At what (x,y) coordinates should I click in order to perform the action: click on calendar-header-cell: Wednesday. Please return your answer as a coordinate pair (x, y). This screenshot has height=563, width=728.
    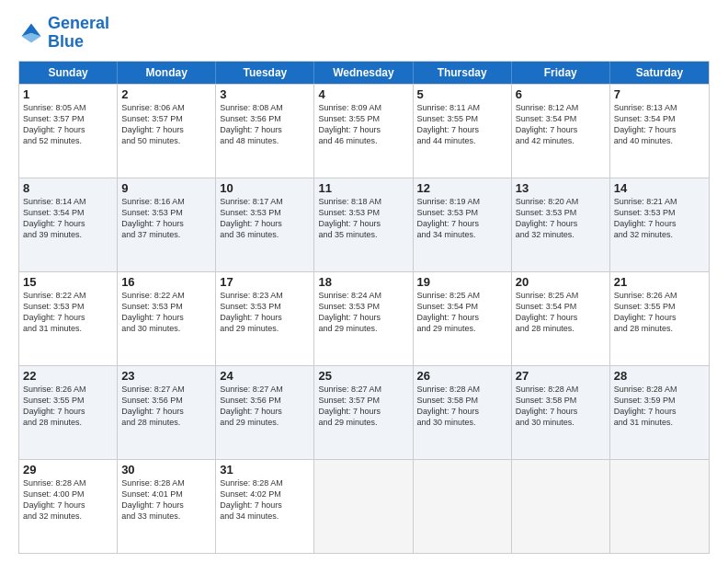
    Looking at the image, I should click on (364, 73).